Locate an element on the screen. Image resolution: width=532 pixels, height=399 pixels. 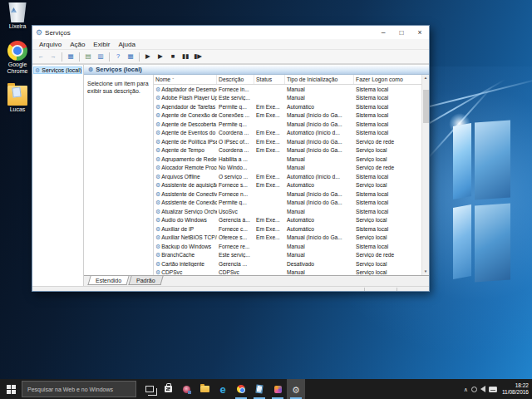
service-row: ⚙Cartão inteligente Gerencia ... Desativ… is located at coordinates (288, 264).